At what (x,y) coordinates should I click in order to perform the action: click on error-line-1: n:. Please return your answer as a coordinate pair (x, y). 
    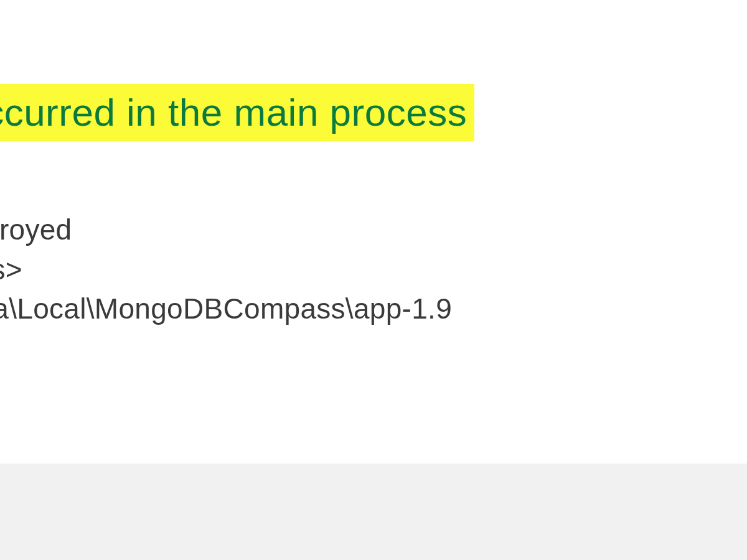
    Looking at the image, I should click on (374, 190).